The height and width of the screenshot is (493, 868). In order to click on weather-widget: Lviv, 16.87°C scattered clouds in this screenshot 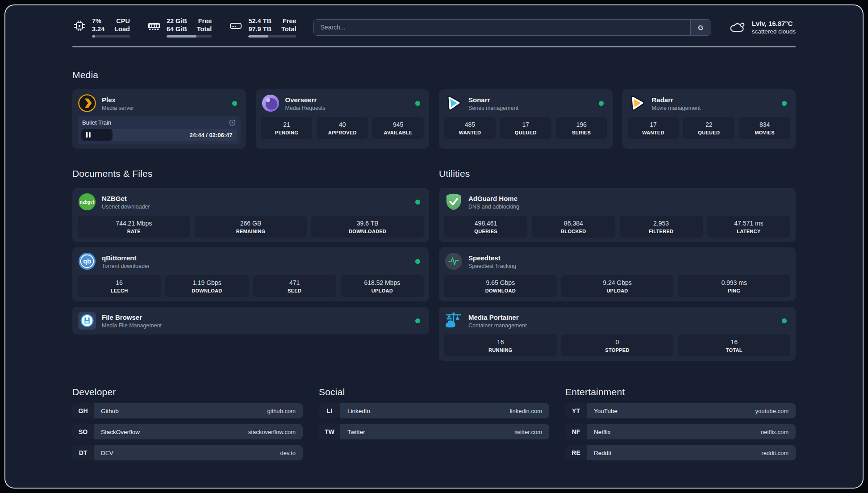, I will do `click(762, 27)`.